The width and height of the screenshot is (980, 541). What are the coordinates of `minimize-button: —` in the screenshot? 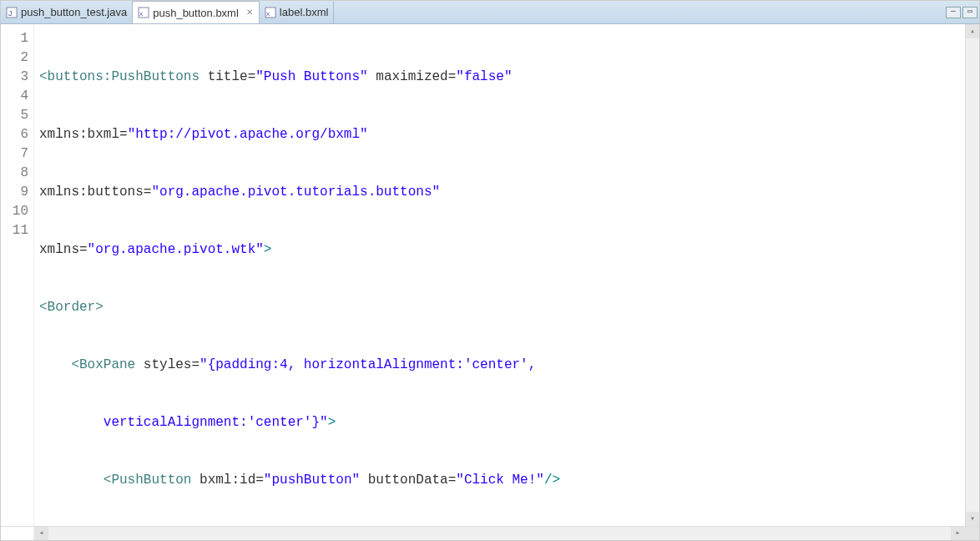 It's located at (953, 13).